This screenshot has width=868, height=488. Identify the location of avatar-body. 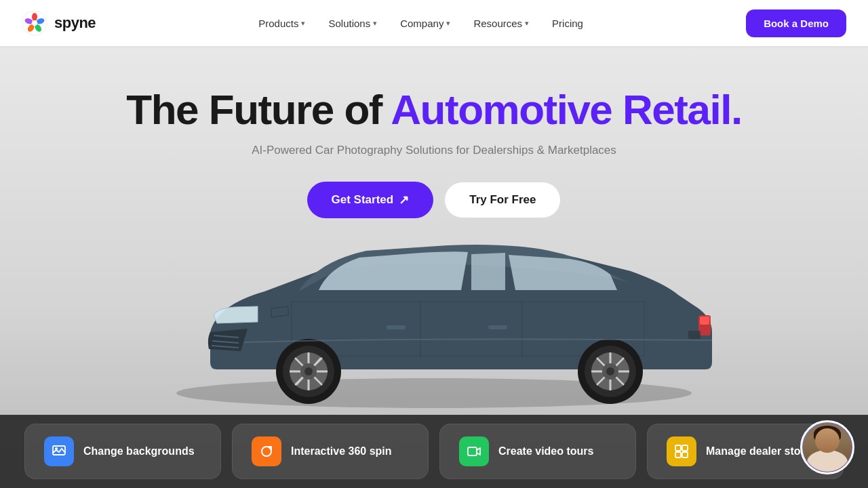
(827, 461).